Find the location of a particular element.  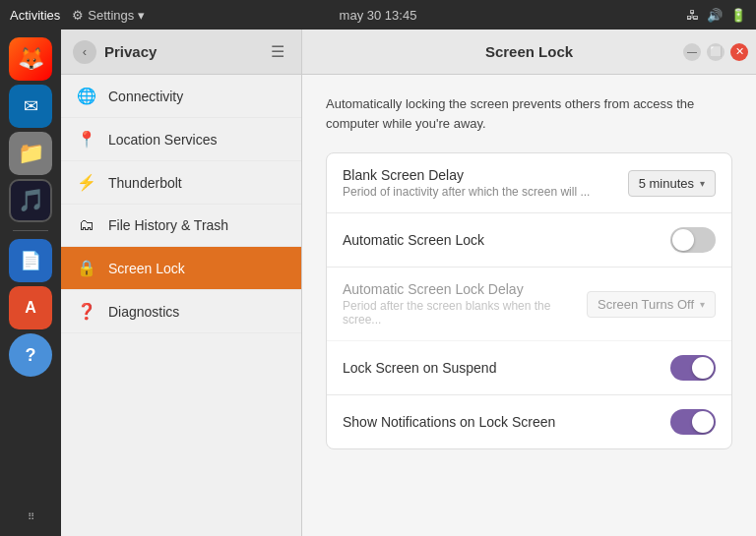

toggle-knob is located at coordinates (683, 240).